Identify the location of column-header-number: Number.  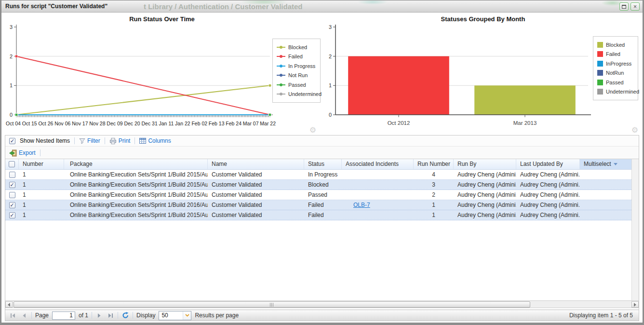
(41, 164).